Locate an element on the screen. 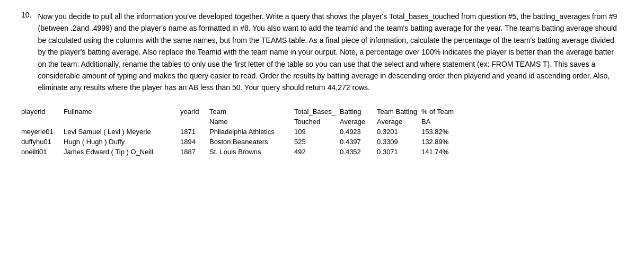 Image resolution: width=644 pixels, height=275 pixels. cell-fullname: Hugh ( Hugh ) Duffy is located at coordinates (122, 142).